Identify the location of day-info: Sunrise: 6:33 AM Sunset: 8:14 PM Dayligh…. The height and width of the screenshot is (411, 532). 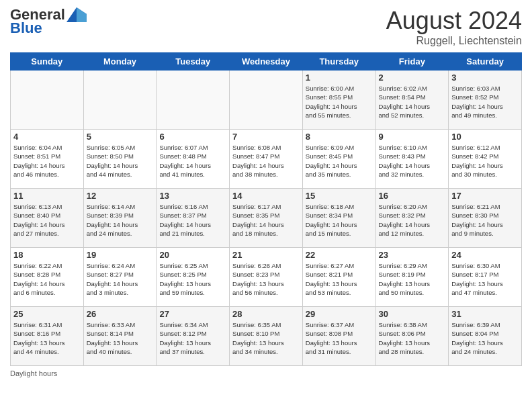
(120, 338).